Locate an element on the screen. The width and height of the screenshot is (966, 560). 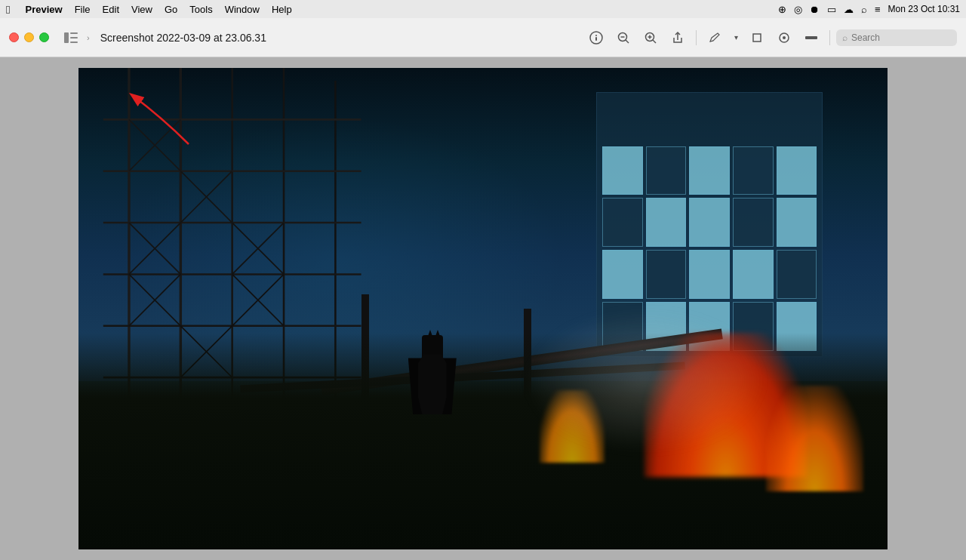
menubar-help: Help is located at coordinates (282, 9).